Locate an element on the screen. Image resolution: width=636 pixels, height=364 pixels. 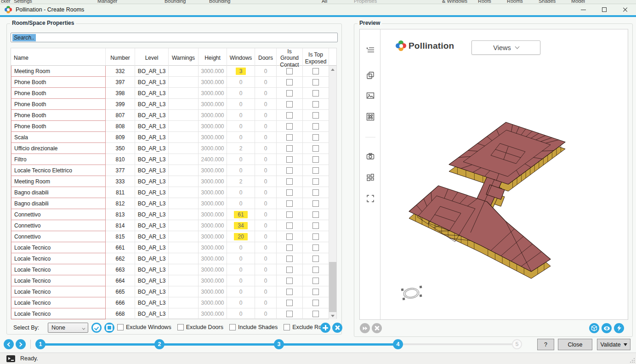
views-dropdown: Views is located at coordinates (506, 48).